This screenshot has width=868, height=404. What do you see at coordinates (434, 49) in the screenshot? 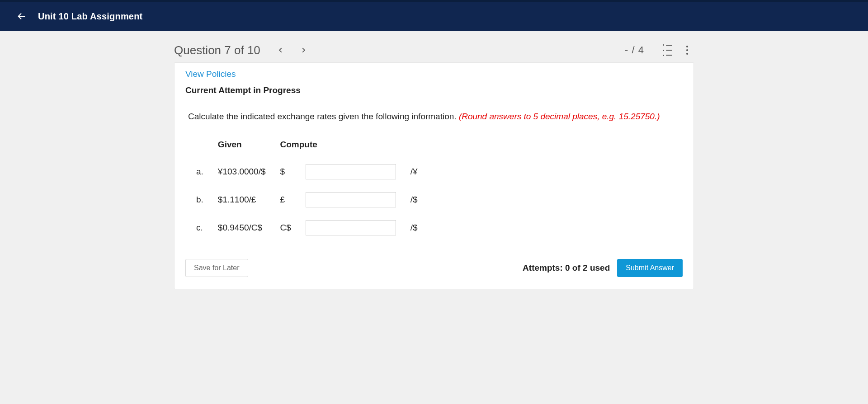
I see `question-header: Question 7 of 10 - / 4` at bounding box center [434, 49].